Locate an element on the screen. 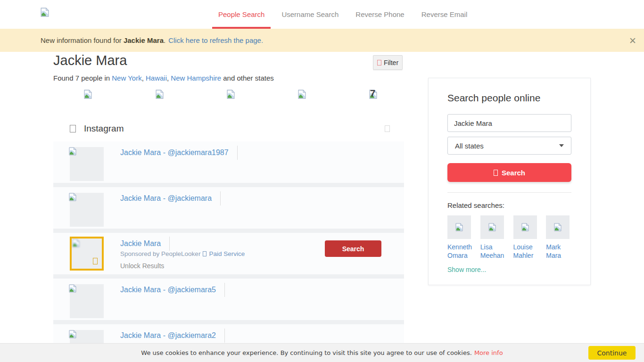  sponsored-list-item: Jackie Mara Sponsored by PeopleLooker Pa… is located at coordinates (229, 254).